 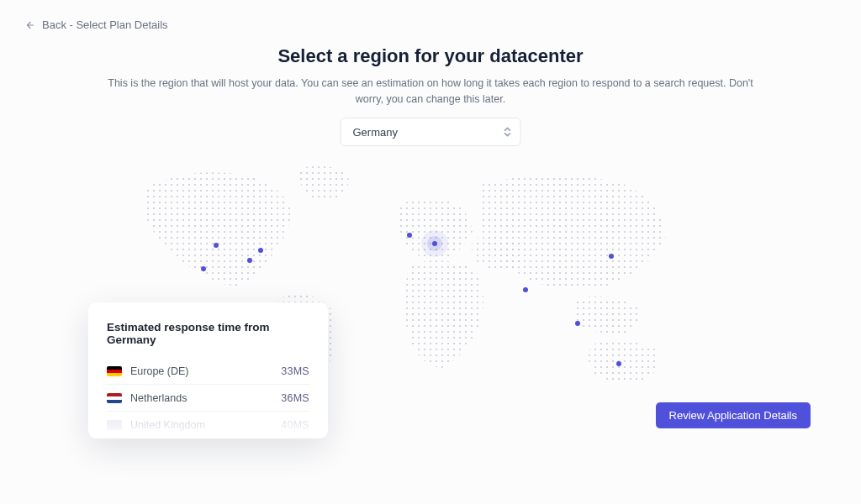 What do you see at coordinates (97, 25) in the screenshot?
I see `back-link: Back - Select Plan Details` at bounding box center [97, 25].